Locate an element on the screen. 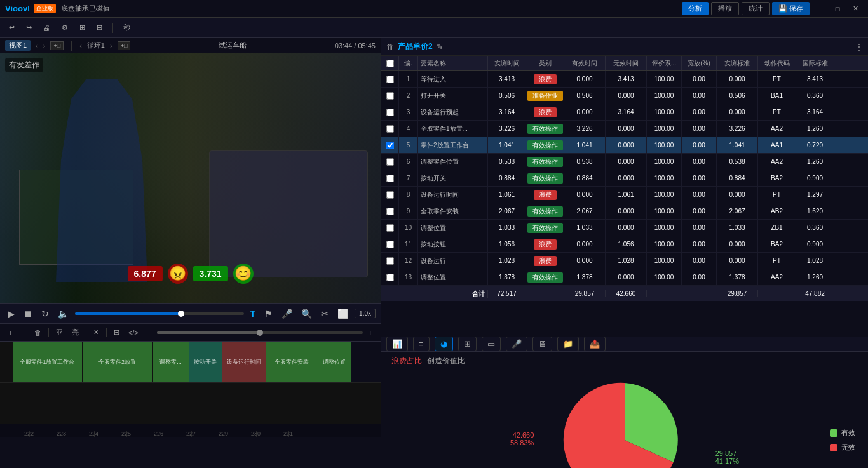 This screenshot has width=868, height=468. bar-chart-button: 📊 is located at coordinates (397, 344).